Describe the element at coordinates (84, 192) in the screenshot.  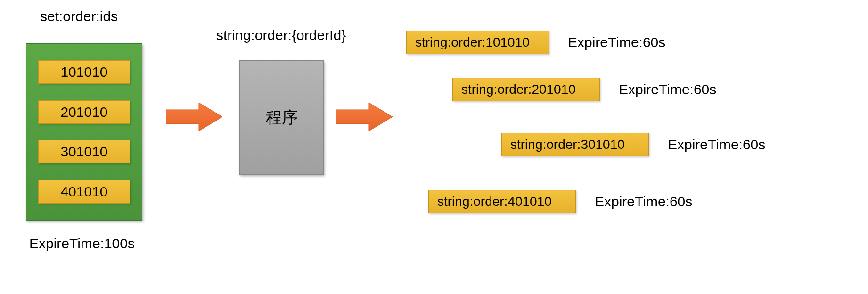
I see `set-item: 401010` at that location.